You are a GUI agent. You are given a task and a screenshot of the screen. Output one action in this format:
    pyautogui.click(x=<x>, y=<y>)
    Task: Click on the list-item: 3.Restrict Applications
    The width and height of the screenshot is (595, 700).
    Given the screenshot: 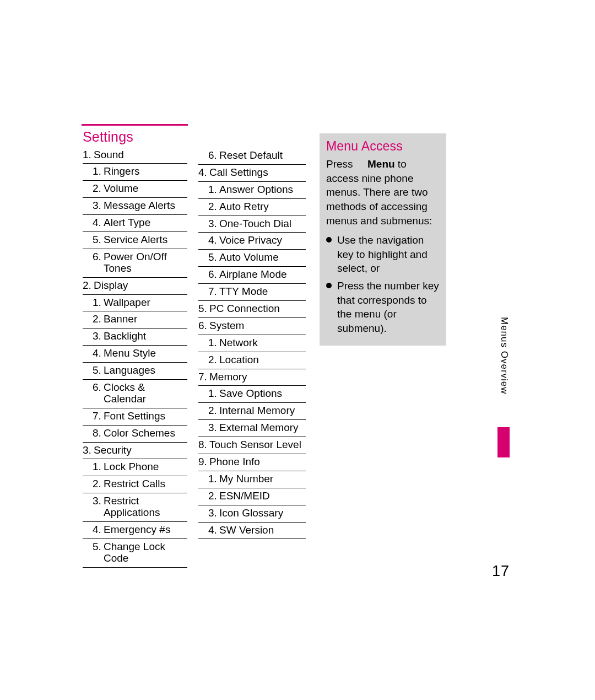 What is the action you would take?
    pyautogui.click(x=135, y=508)
    